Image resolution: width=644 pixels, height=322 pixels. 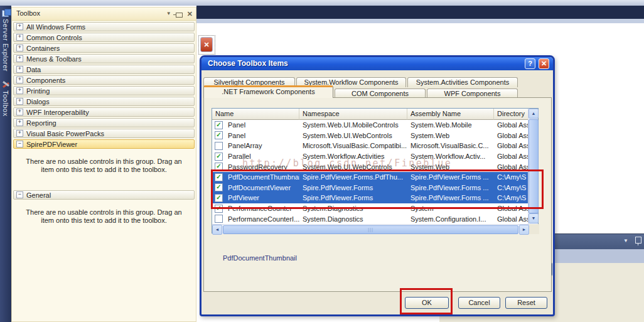 What do you see at coordinates (58, 112) in the screenshot?
I see `toolbox-group-label: WPF Interoperability` at bounding box center [58, 112].